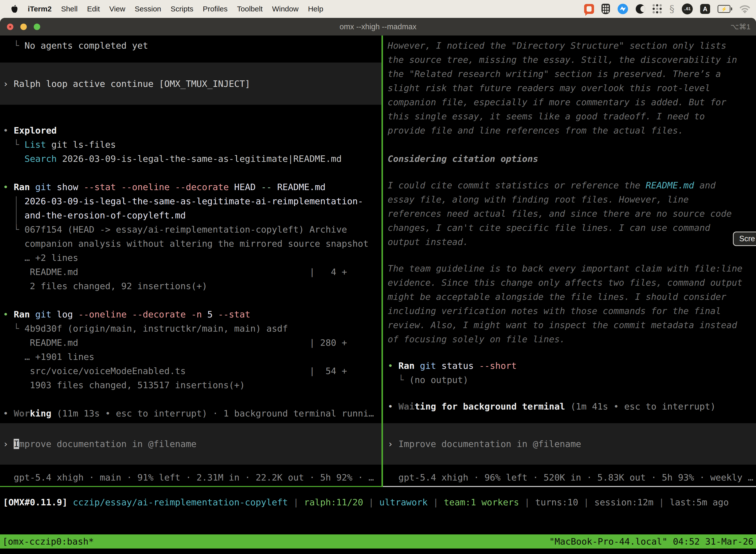 The height and width of the screenshot is (554, 756). Describe the element at coordinates (745, 9) in the screenshot. I see `wifi-icon` at that location.